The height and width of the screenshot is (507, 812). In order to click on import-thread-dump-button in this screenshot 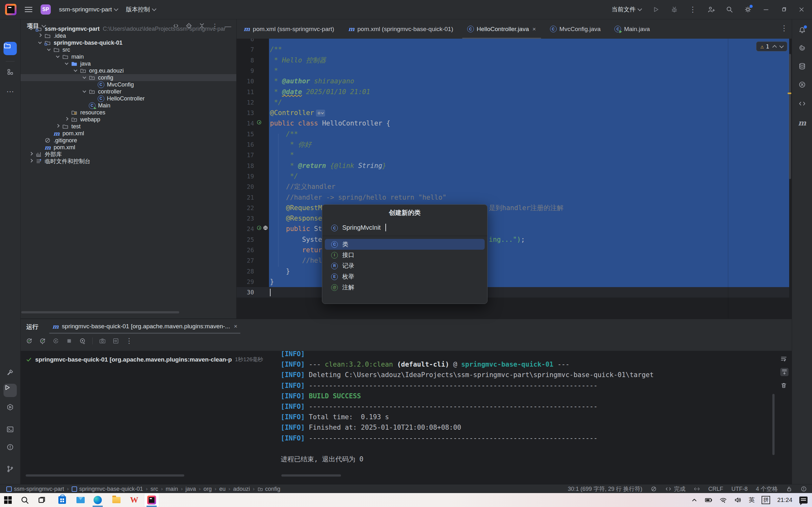, I will do `click(116, 341)`.